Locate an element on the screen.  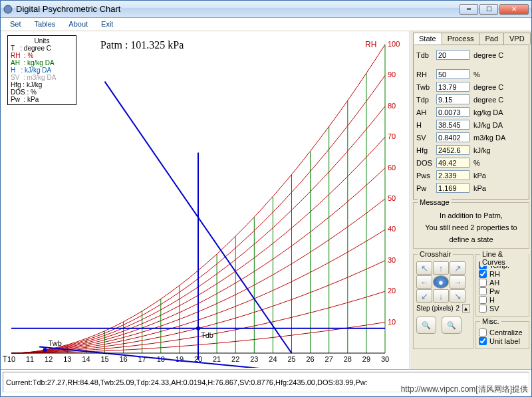
curves-group: Line & Curves Temp.RHAHPwHSV is located at coordinates (503, 285).